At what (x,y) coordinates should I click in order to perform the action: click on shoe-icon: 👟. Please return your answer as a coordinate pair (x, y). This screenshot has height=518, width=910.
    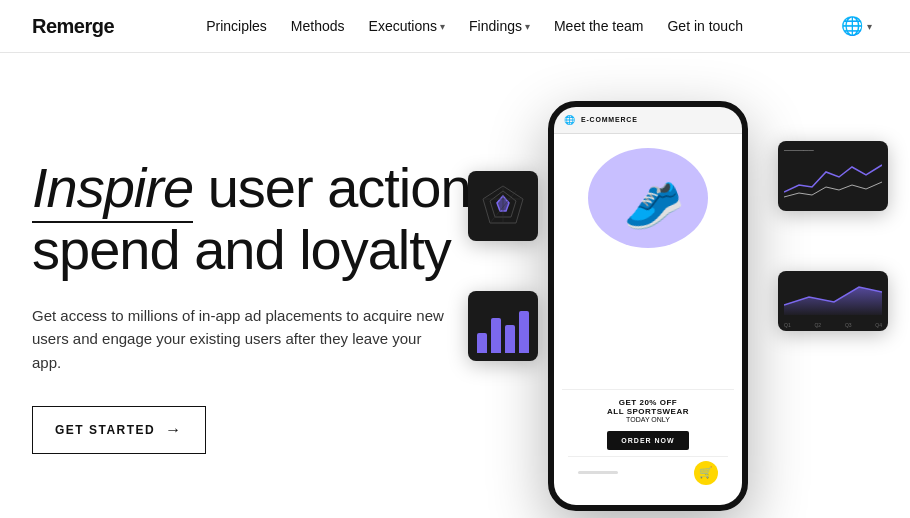
    Looking at the image, I should click on (648, 198).